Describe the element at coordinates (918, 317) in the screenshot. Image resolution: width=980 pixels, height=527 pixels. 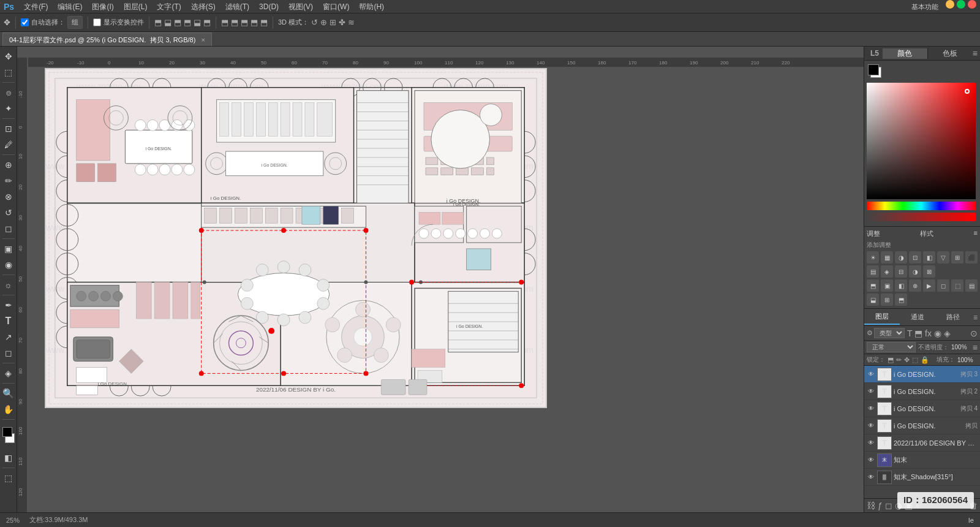
I see `channels-tab: 通道` at that location.